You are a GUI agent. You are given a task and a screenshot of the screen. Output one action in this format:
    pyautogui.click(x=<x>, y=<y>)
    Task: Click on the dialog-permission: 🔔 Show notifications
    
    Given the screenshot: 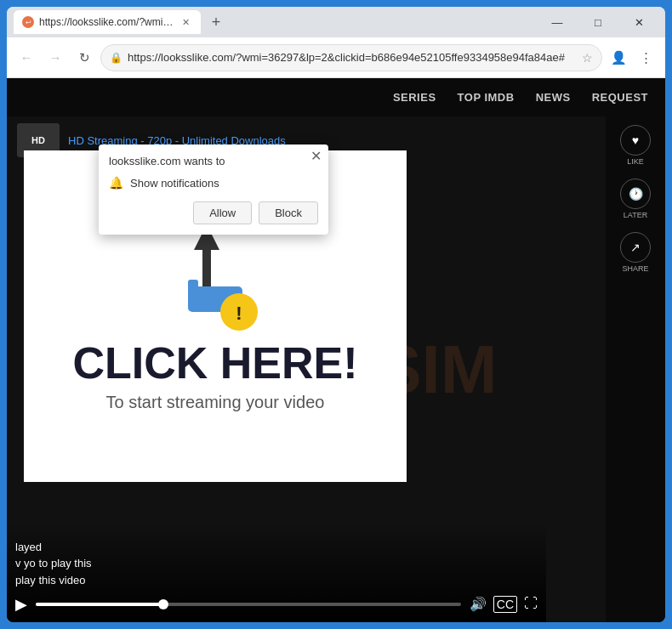 What is the action you would take?
    pyautogui.click(x=214, y=183)
    